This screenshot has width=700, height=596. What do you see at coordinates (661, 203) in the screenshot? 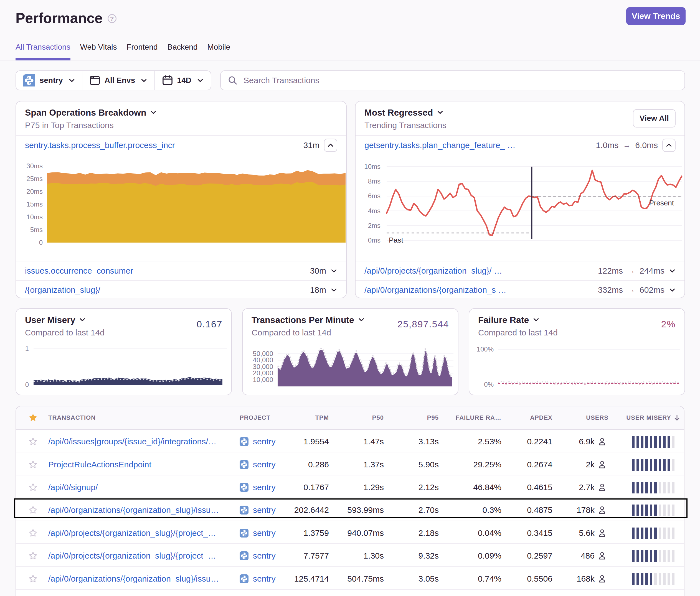
I see `svg-text: Present` at bounding box center [661, 203].